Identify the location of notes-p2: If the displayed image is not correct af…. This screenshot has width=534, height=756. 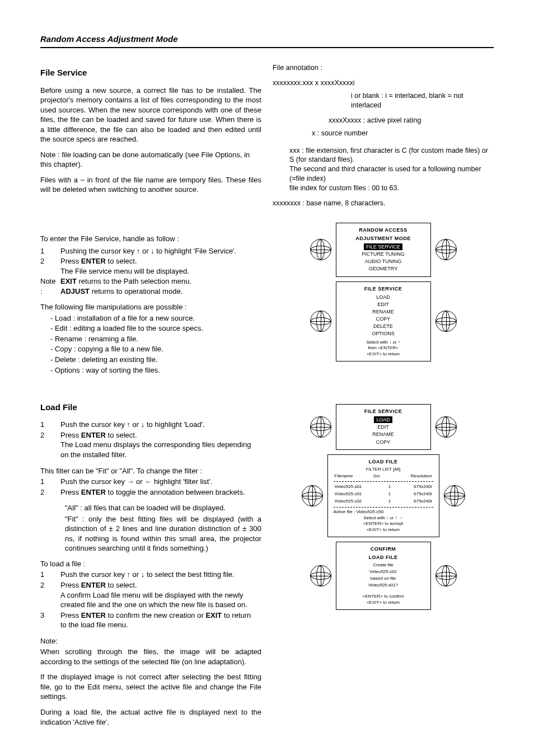
(151, 687).